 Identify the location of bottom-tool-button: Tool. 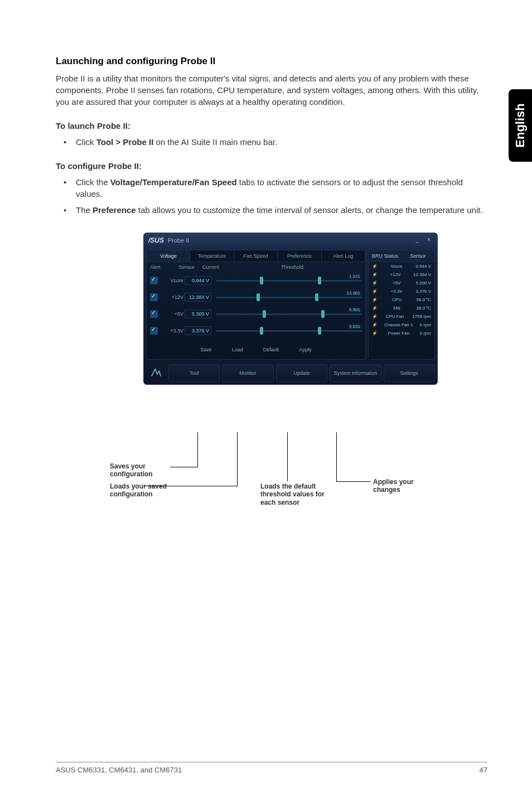
(194, 373).